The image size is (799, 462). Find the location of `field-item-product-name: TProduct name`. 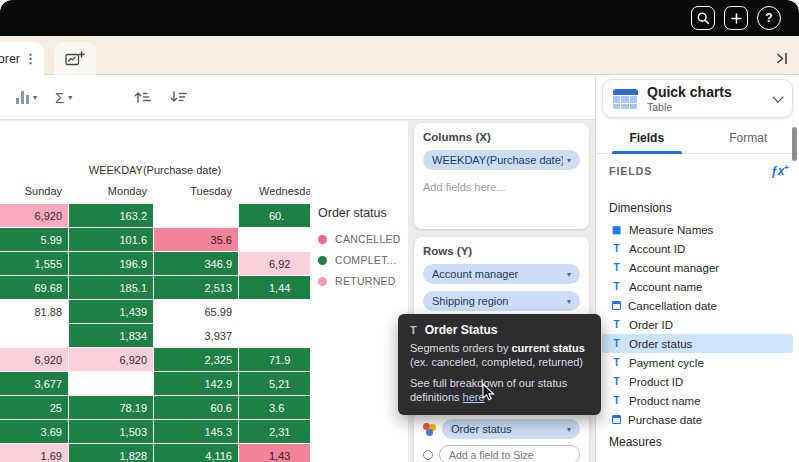

field-item-product-name: TProduct name is located at coordinates (698, 400).